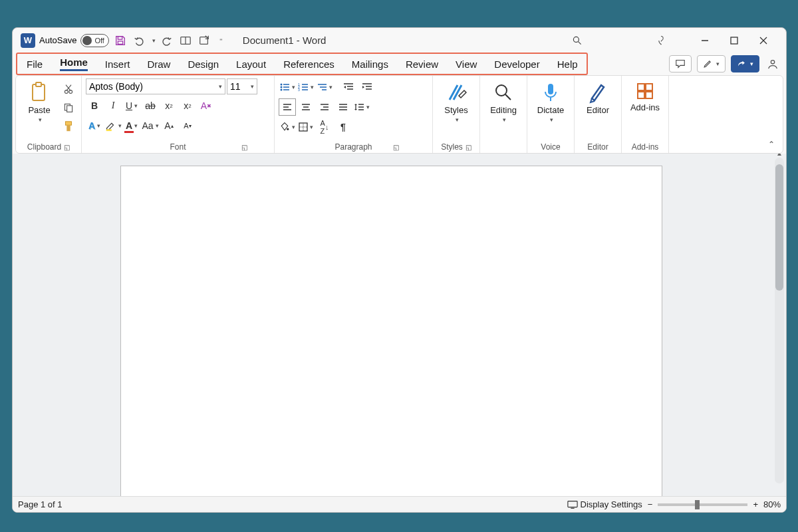  Describe the element at coordinates (605, 504) in the screenshot. I see `display-settings-button: Display Settings` at that location.